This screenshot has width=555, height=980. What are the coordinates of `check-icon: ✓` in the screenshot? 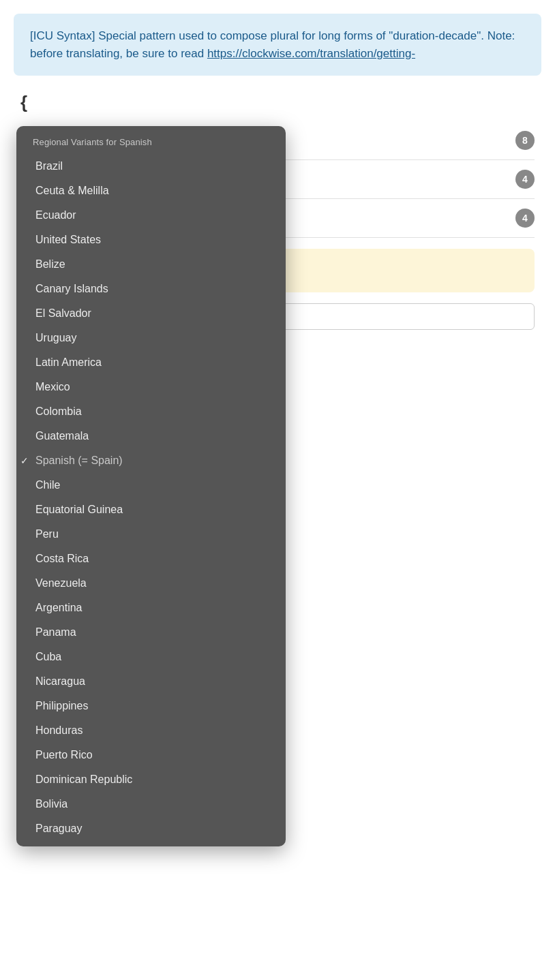 It's located at (25, 461).